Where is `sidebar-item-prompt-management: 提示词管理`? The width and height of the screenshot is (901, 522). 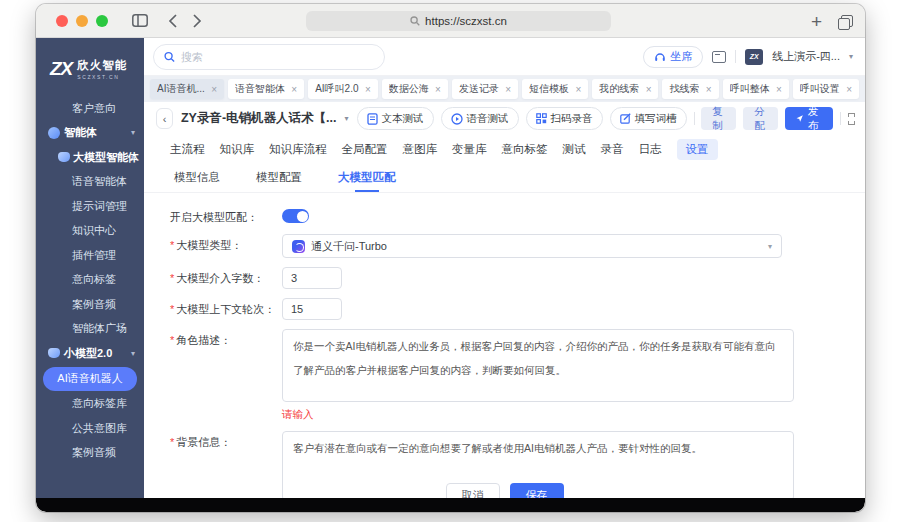 sidebar-item-prompt-management: 提示词管理 is located at coordinates (90, 206).